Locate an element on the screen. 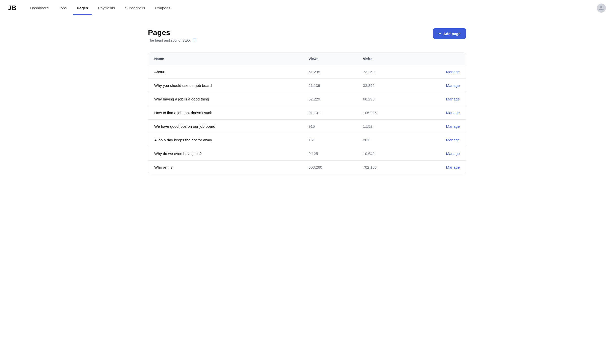 The image size is (614, 364). table-header-row: Name Views Visits is located at coordinates (307, 59).